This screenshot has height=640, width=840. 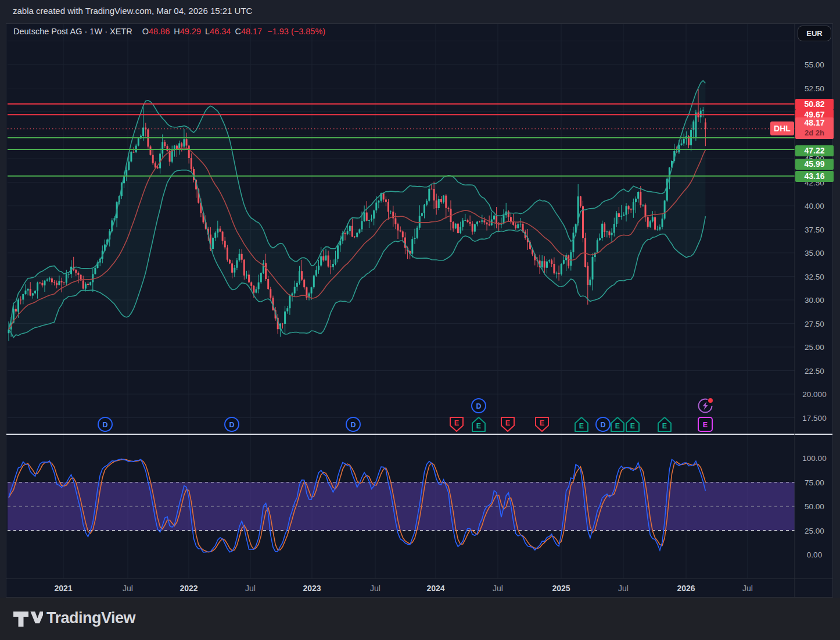 What do you see at coordinates (705, 424) in the screenshot?
I see `earnings-marker-upcoming: E` at bounding box center [705, 424].